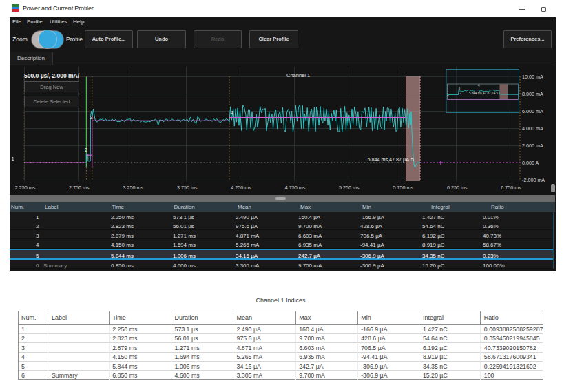  What do you see at coordinates (511, 187) in the screenshot?
I see `svg-text: 6.750 ms` at bounding box center [511, 187].